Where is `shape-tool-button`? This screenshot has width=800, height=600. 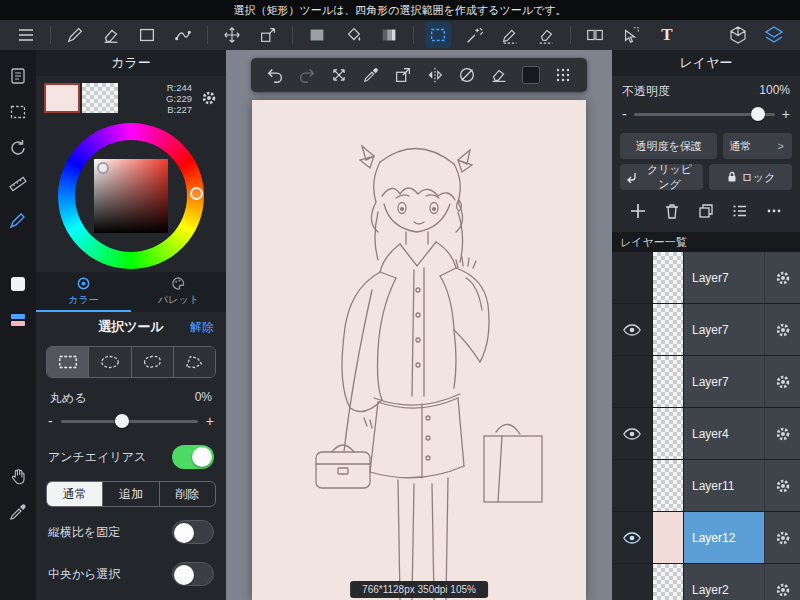
shape-tool-button is located at coordinates (147, 35).